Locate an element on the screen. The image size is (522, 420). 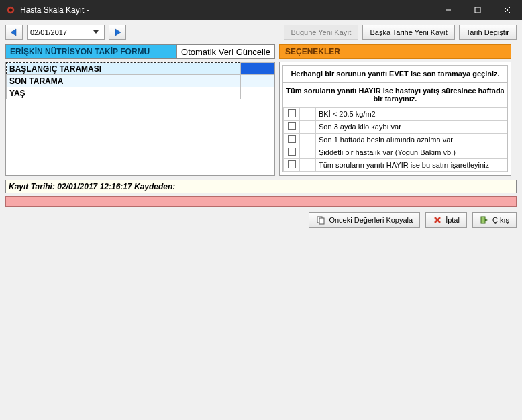
prev-date-button is located at coordinates (14, 32).